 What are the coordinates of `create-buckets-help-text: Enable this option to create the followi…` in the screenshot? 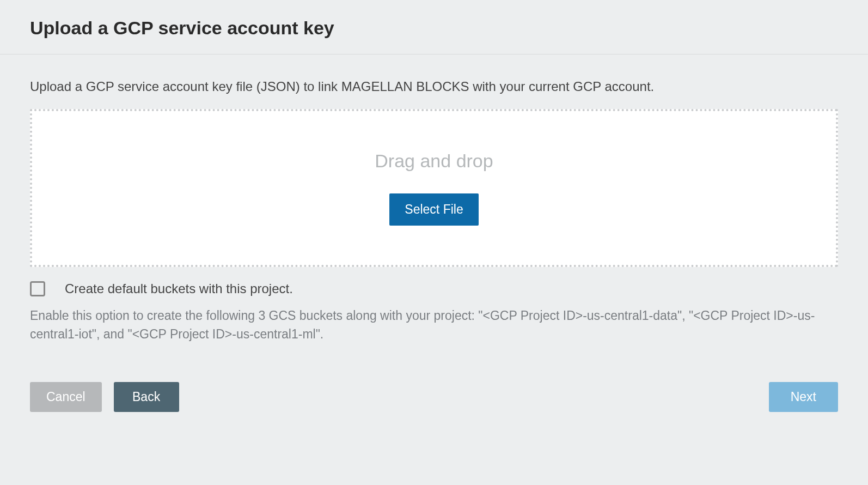 It's located at (434, 325).